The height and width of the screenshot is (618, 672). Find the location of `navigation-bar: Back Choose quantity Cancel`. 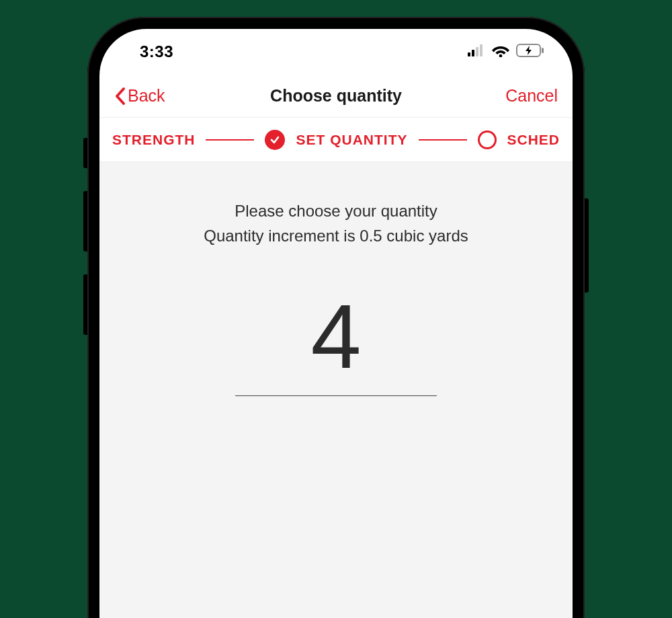

navigation-bar: Back Choose quantity Cancel is located at coordinates (336, 96).